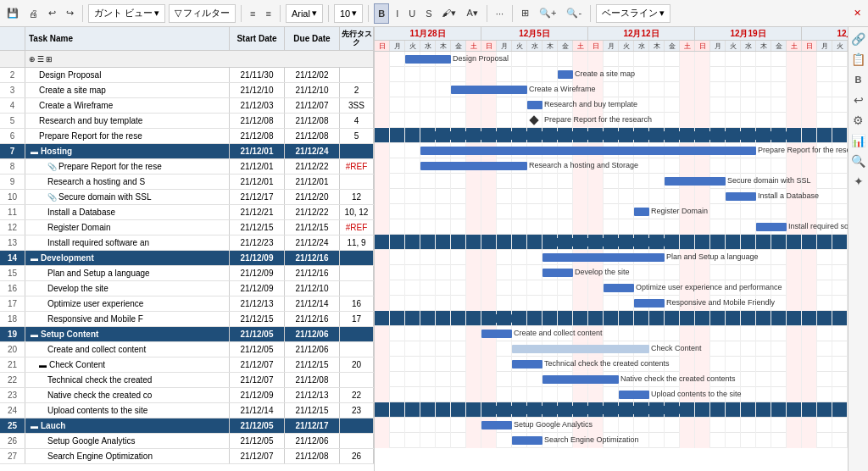  I want to click on predecessor-cell: 17, so click(357, 319).